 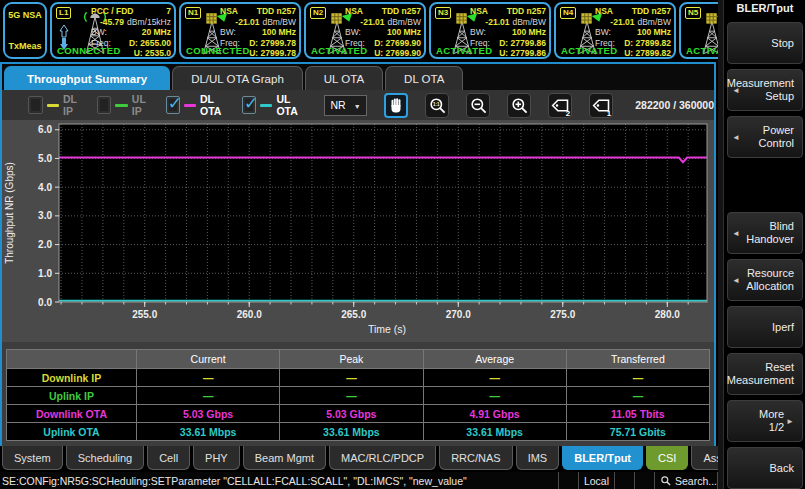 I want to click on search-box: Search..., so click(x=686, y=480).